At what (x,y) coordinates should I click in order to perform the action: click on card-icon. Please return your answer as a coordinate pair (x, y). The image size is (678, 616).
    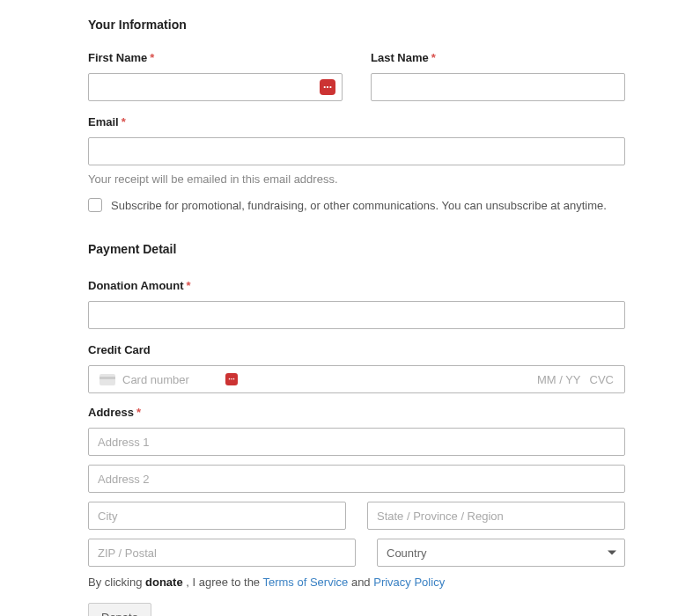
    Looking at the image, I should click on (107, 380).